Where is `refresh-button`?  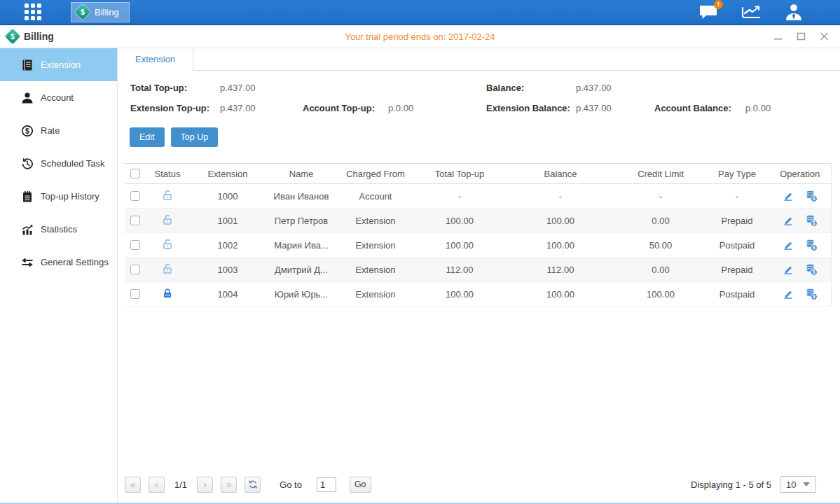
refresh-button is located at coordinates (252, 484).